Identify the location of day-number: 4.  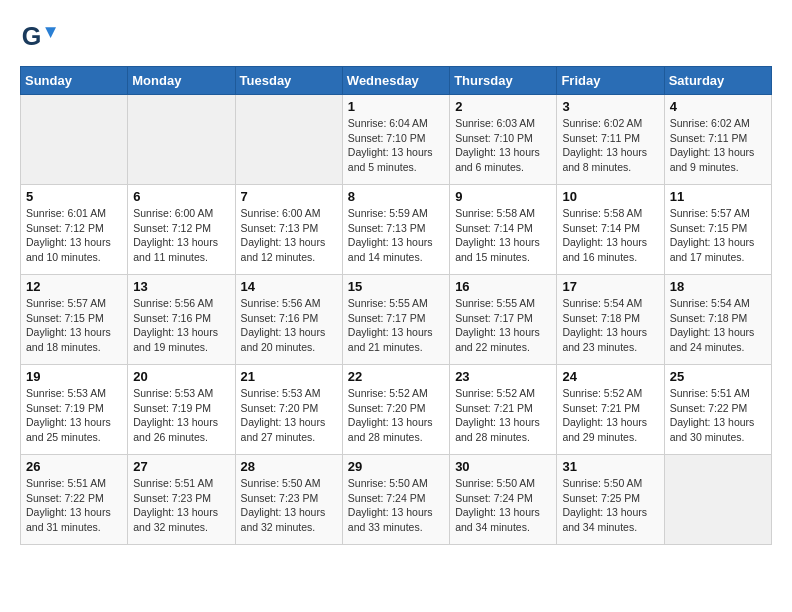
(718, 106).